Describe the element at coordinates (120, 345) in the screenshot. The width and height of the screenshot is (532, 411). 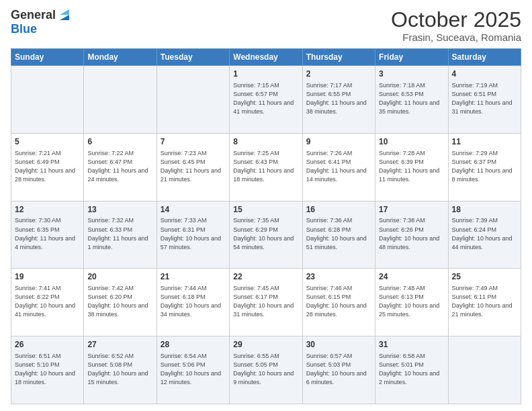
I see `day-number: 27` at that location.